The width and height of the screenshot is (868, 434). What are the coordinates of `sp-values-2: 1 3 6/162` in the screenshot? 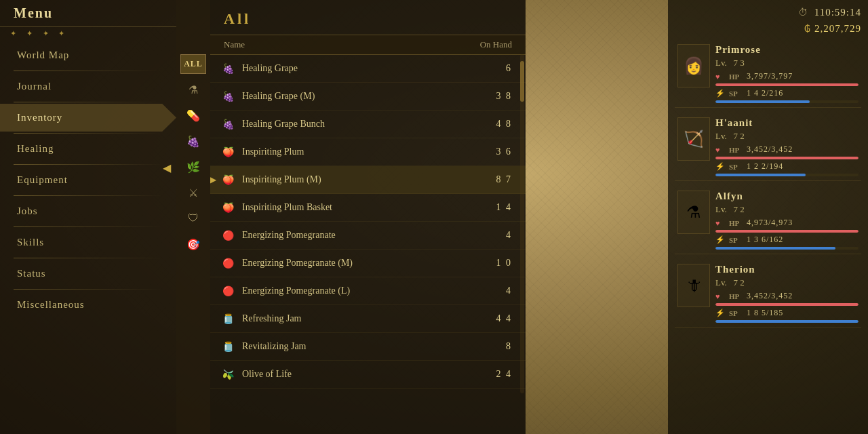 It's located at (803, 240).